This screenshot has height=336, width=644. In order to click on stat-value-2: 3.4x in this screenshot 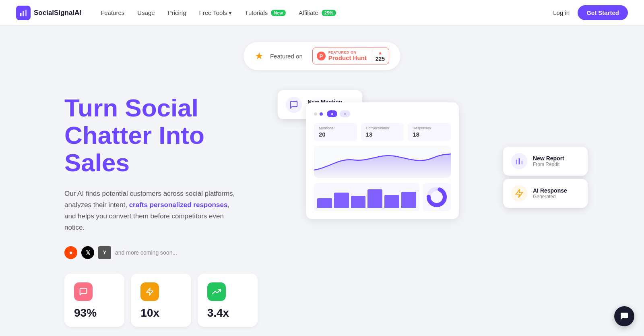, I will do `click(228, 313)`.